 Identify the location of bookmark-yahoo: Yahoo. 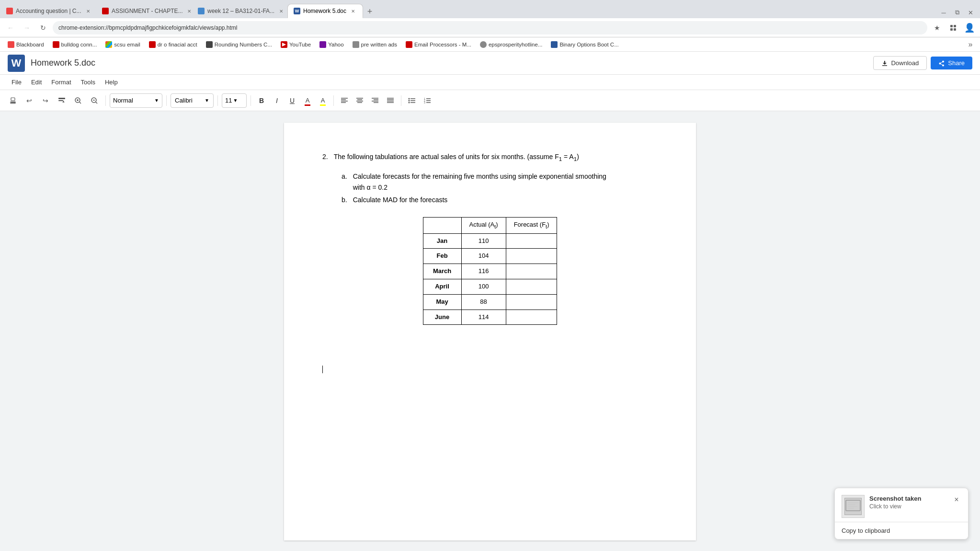
(331, 45).